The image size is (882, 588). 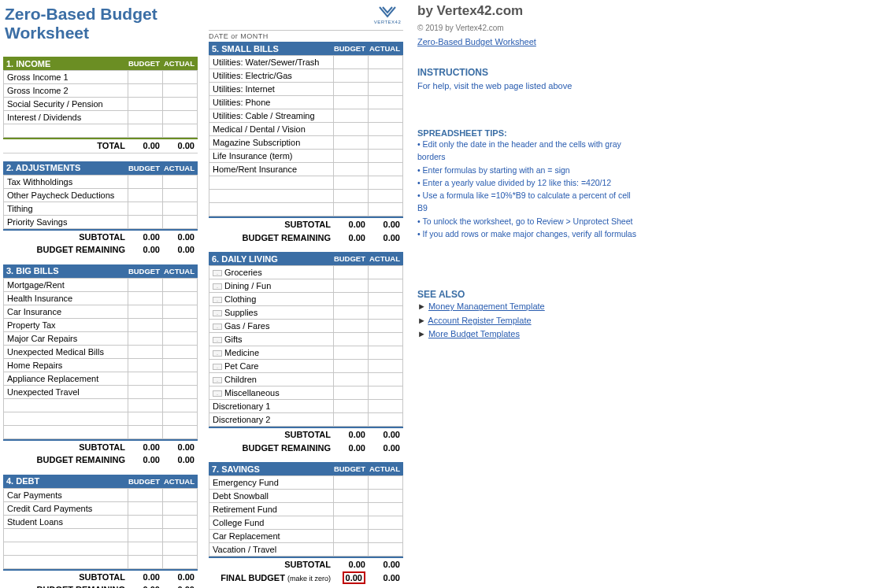 I want to click on item-cell: Social Security / Pension, so click(x=66, y=104).